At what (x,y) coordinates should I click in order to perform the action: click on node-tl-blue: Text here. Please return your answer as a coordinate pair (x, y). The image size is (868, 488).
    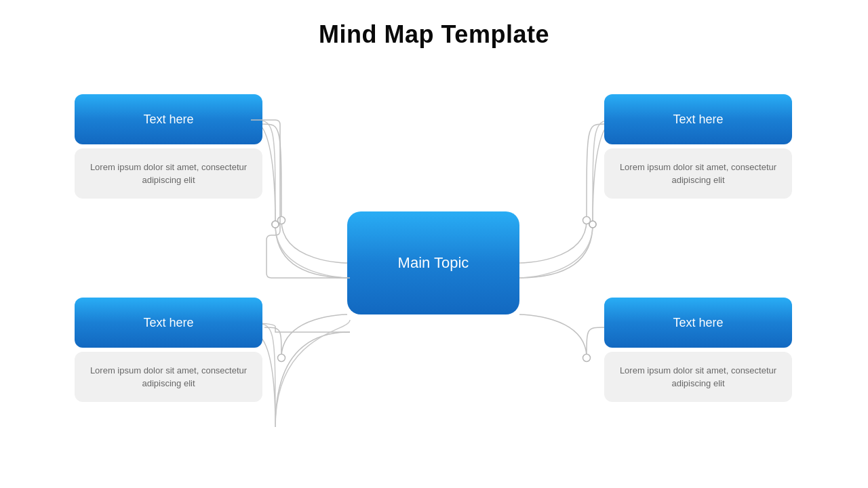
    Looking at the image, I should click on (168, 119).